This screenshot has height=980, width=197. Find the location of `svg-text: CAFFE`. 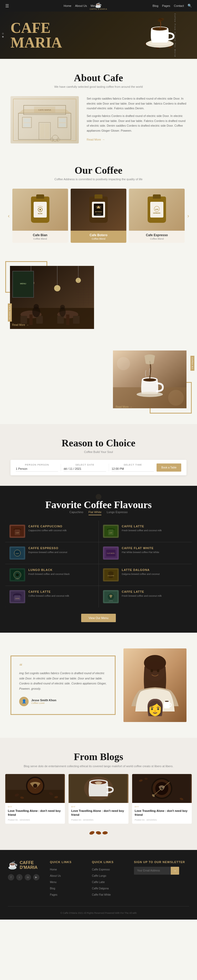

svg-text: CAFFE is located at coordinates (17, 598).